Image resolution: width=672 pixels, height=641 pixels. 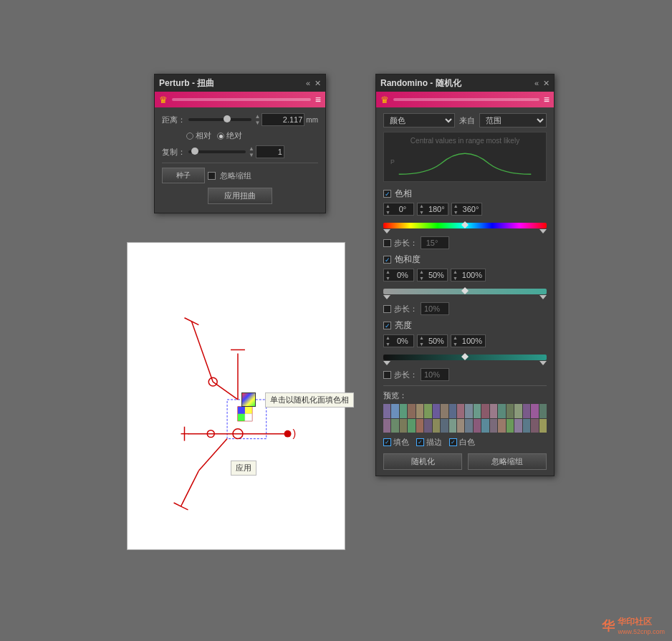 What do you see at coordinates (543, 363) in the screenshot?
I see `bright-right-thumb` at bounding box center [543, 363].